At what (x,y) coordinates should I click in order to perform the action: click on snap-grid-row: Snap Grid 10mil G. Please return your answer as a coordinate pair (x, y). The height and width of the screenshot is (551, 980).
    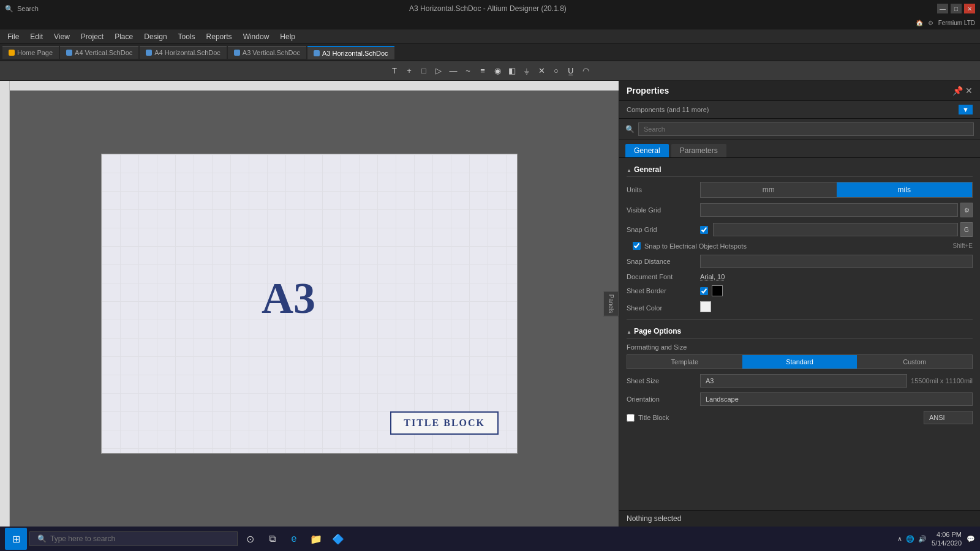
    Looking at the image, I should click on (800, 230).